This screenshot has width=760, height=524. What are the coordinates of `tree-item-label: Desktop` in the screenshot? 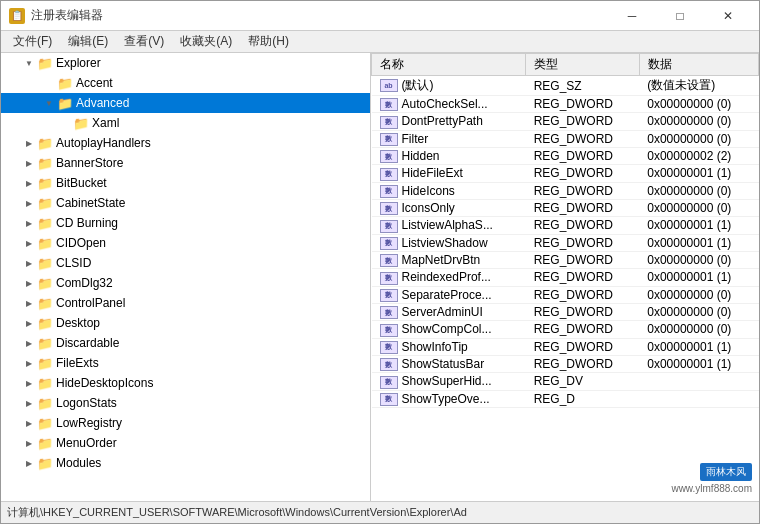 It's located at (78, 323).